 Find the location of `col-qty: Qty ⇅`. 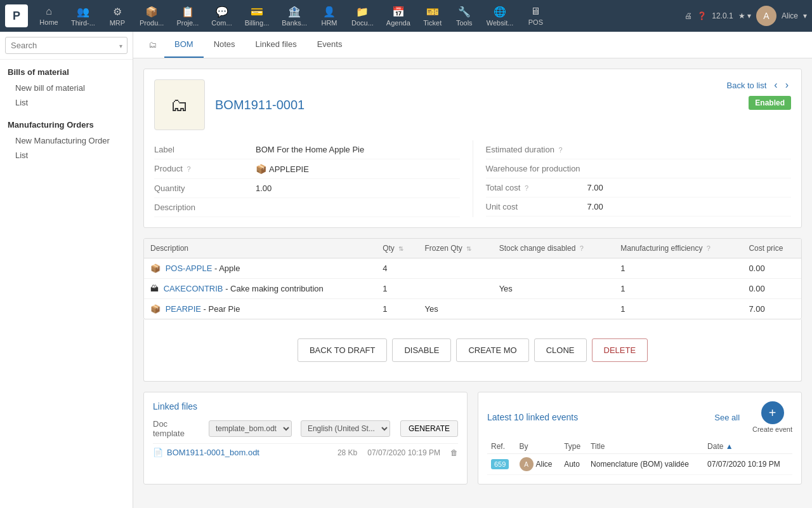

col-qty: Qty ⇅ is located at coordinates (397, 249).